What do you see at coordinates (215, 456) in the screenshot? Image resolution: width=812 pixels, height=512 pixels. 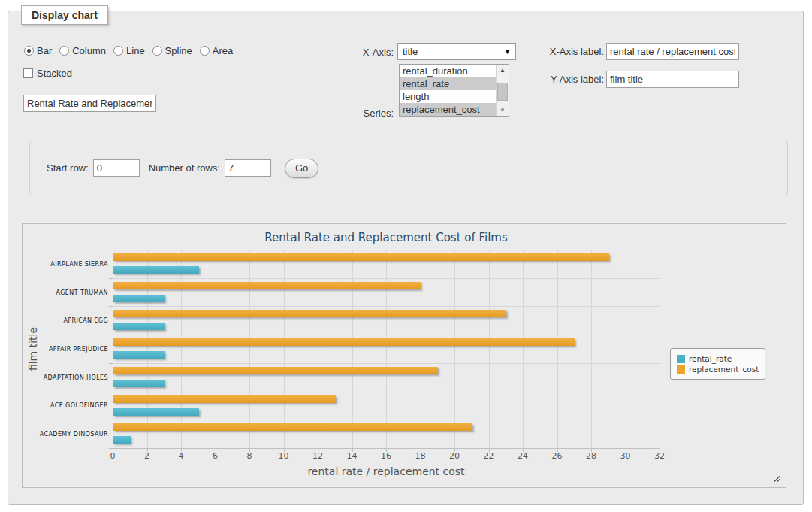 I see `x-tick-label: 6` at bounding box center [215, 456].